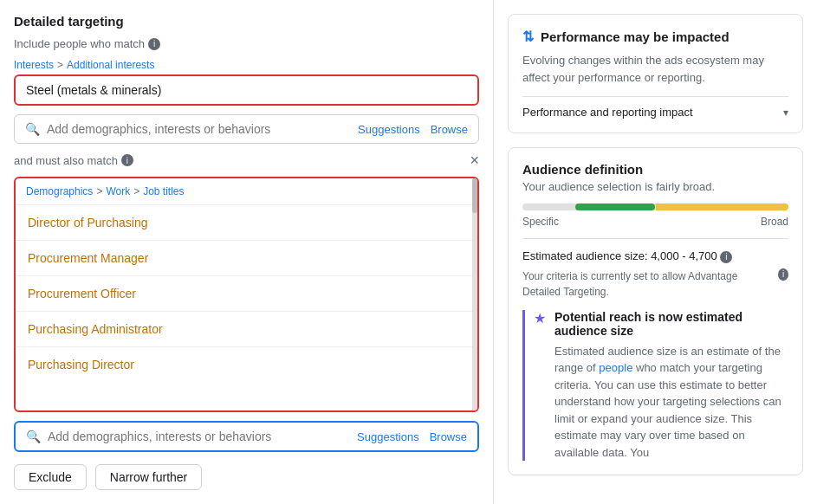  Describe the element at coordinates (118, 191) in the screenshot. I see `work-link: Work` at that location.